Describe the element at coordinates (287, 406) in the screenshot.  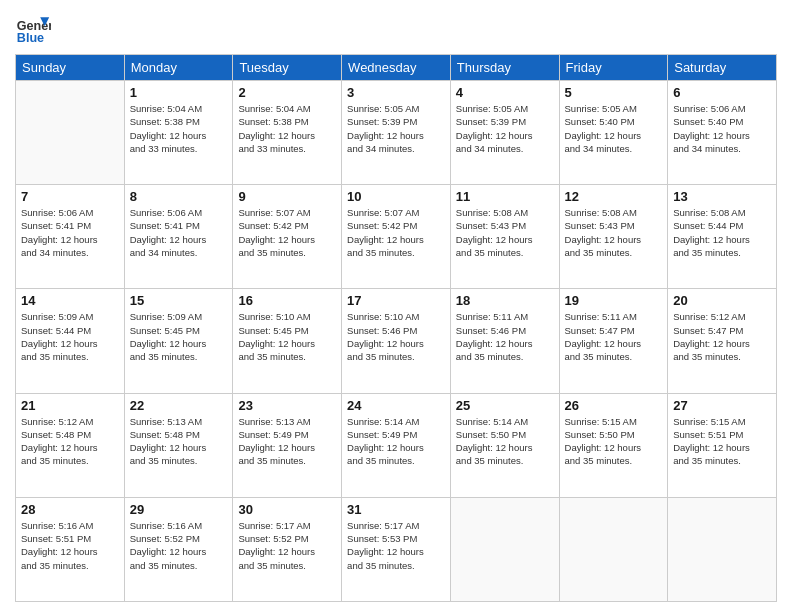
I see `day-number: 23` at that location.